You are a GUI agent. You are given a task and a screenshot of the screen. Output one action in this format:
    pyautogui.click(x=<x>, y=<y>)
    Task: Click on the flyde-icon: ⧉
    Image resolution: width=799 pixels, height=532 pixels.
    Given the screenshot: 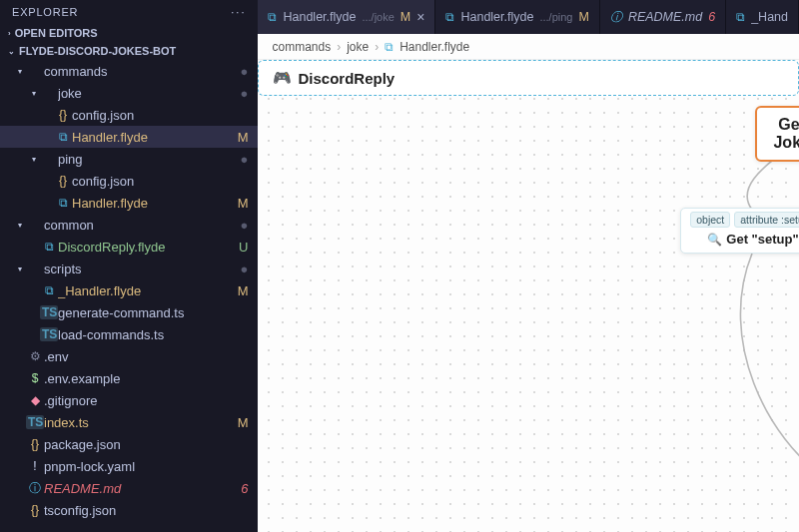 What is the action you would take?
    pyautogui.click(x=390, y=47)
    